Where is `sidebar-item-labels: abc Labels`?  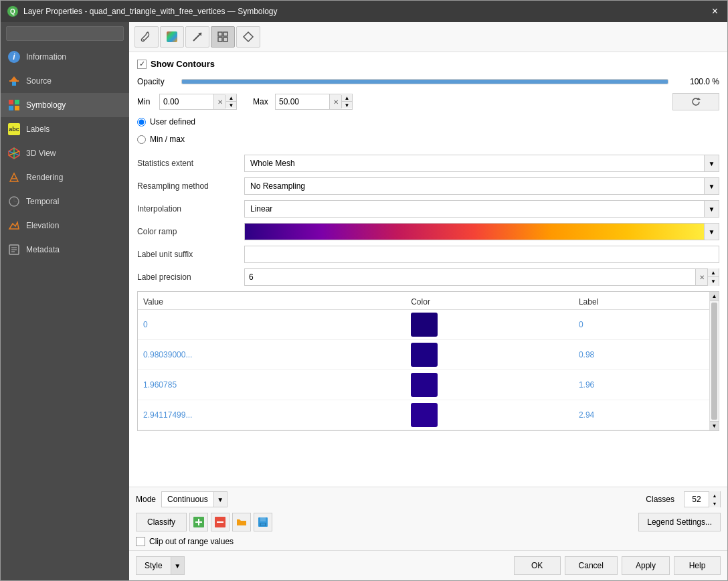 sidebar-item-labels: abc Labels is located at coordinates (65, 129).